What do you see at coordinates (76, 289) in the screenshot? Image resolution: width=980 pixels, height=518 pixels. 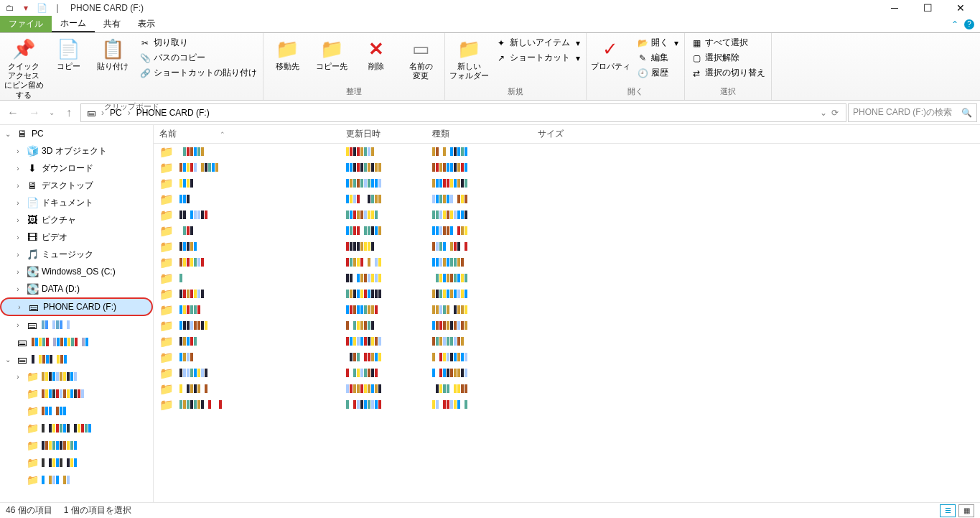 I see `tree-item-d: ›💽DATA (D:)` at bounding box center [76, 289].